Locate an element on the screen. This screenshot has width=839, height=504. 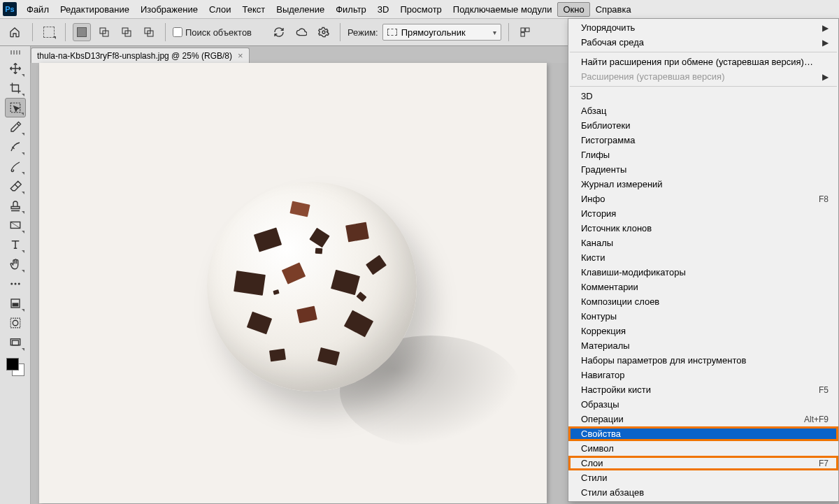
brush-tool is located at coordinates (15, 166).